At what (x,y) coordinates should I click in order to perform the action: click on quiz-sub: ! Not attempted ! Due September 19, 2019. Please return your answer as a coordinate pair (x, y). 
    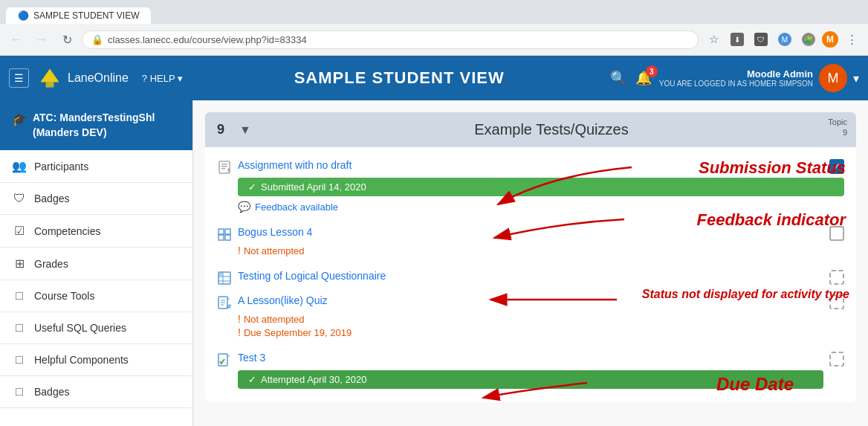
    Looking at the image, I should click on (531, 326).